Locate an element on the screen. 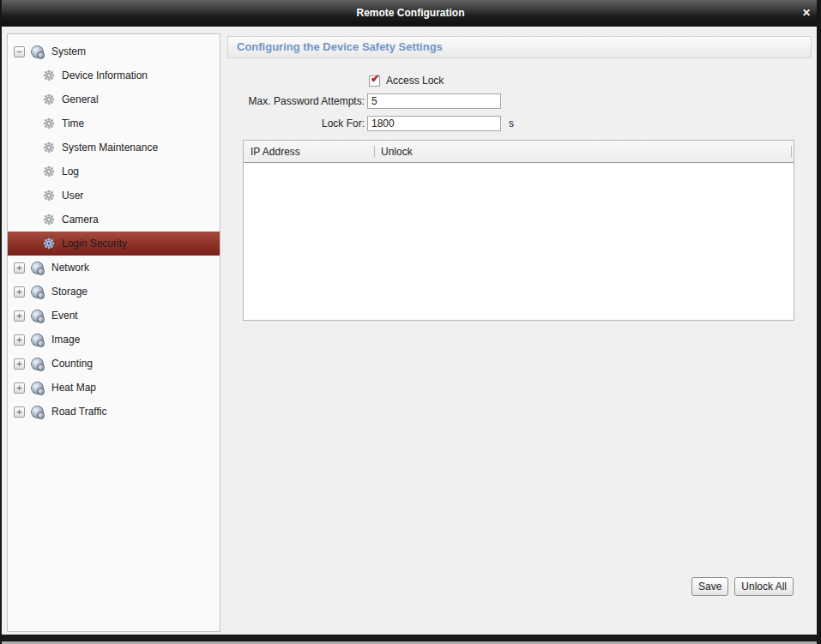  seconds-unit-label: s is located at coordinates (511, 123).